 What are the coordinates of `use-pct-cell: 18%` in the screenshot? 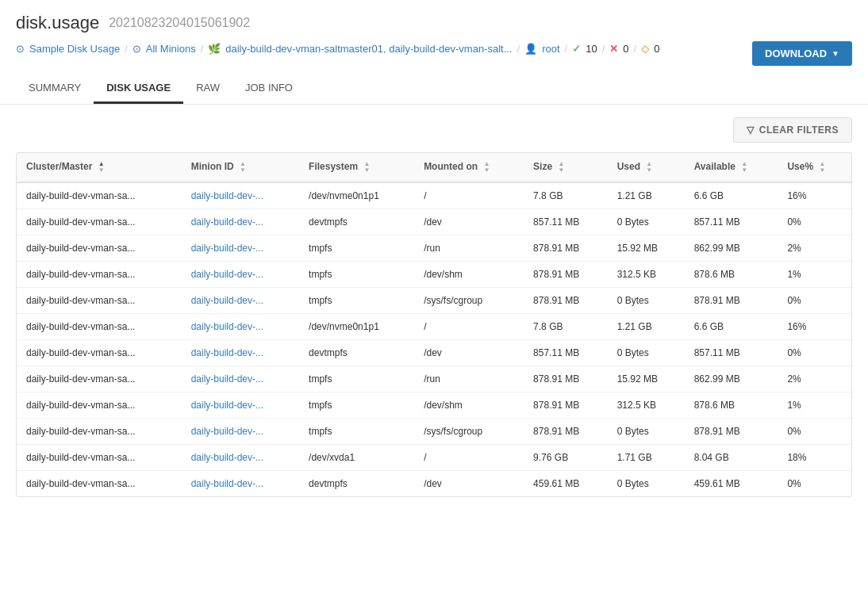 It's located at (814, 458).